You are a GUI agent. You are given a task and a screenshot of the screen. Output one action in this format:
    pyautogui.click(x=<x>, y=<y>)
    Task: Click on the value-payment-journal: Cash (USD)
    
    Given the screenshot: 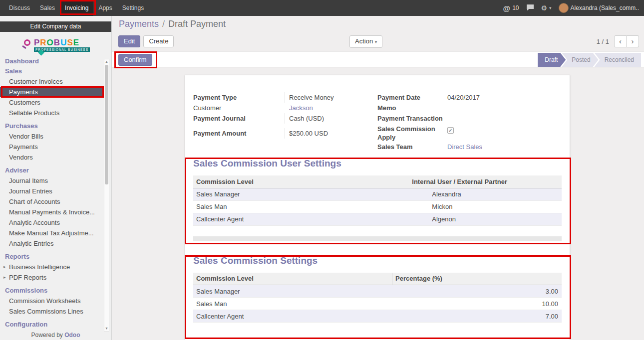 What is the action you would take?
    pyautogui.click(x=331, y=119)
    